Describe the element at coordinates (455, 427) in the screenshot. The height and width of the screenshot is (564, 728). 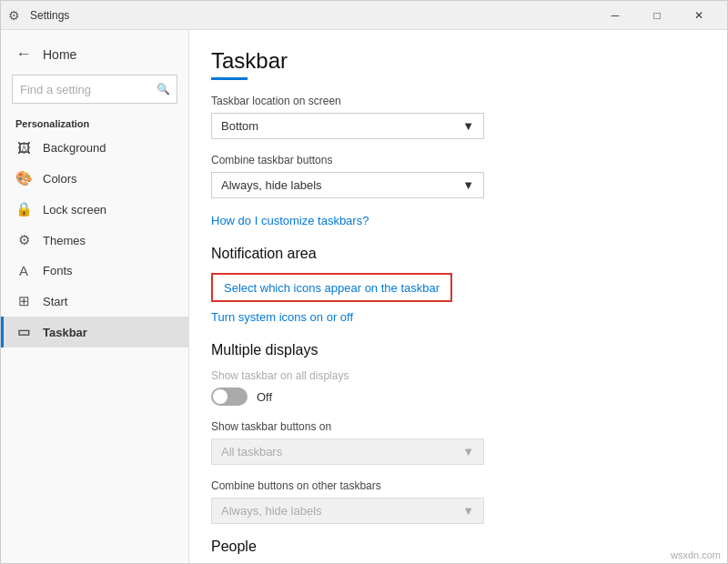
I see `show-buttons-label: Show taskbar buttons on` at that location.